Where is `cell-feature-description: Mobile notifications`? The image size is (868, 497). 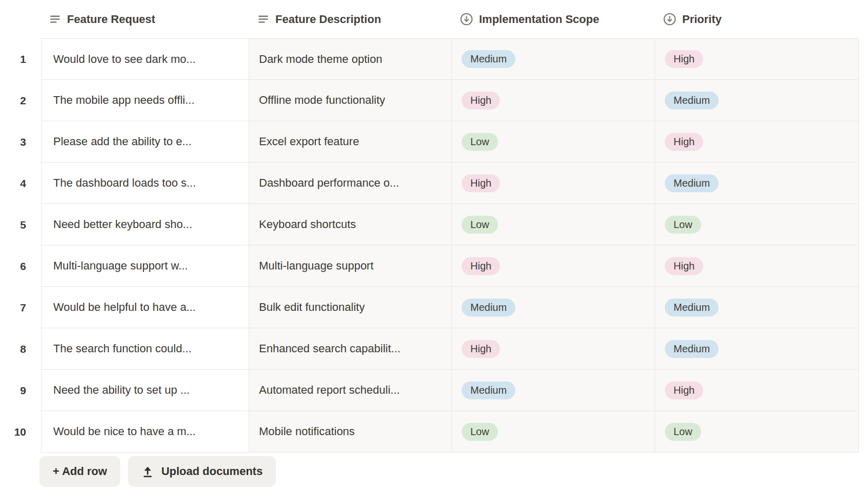
cell-feature-description: Mobile notifications is located at coordinates (351, 432).